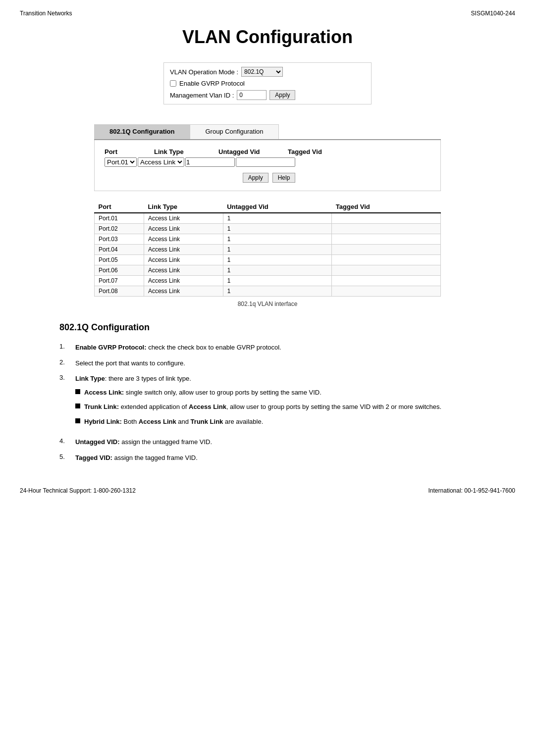 The width and height of the screenshot is (535, 756). Describe the element at coordinates (277, 403) in the screenshot. I see `doc-list-item: 3.Link Type: there are 3 types of link t…` at that location.